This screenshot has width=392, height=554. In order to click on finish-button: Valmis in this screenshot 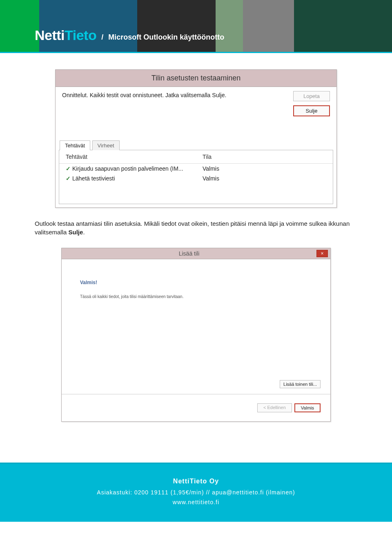, I will do `click(307, 408)`.